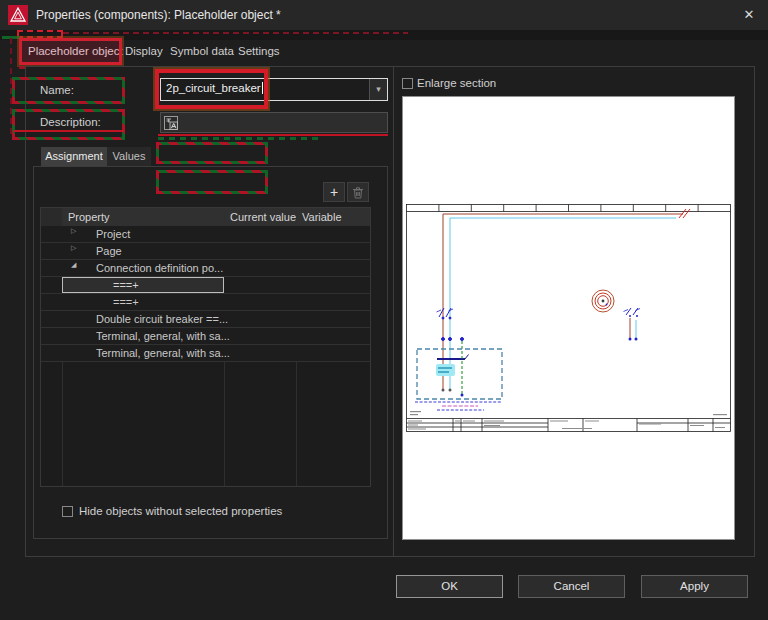 This screenshot has width=768, height=620. What do you see at coordinates (694, 586) in the screenshot?
I see `apply-button: Apply` at bounding box center [694, 586].